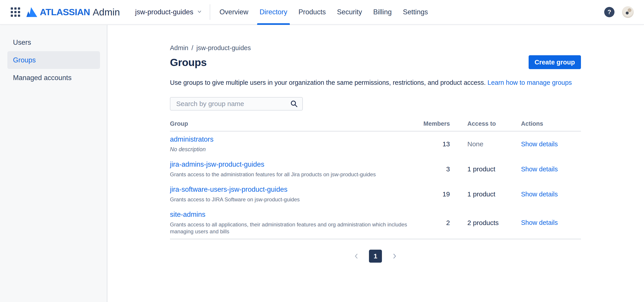 The image size is (644, 302). What do you see at coordinates (610, 12) in the screenshot?
I see `help-icon: ?` at bounding box center [610, 12].